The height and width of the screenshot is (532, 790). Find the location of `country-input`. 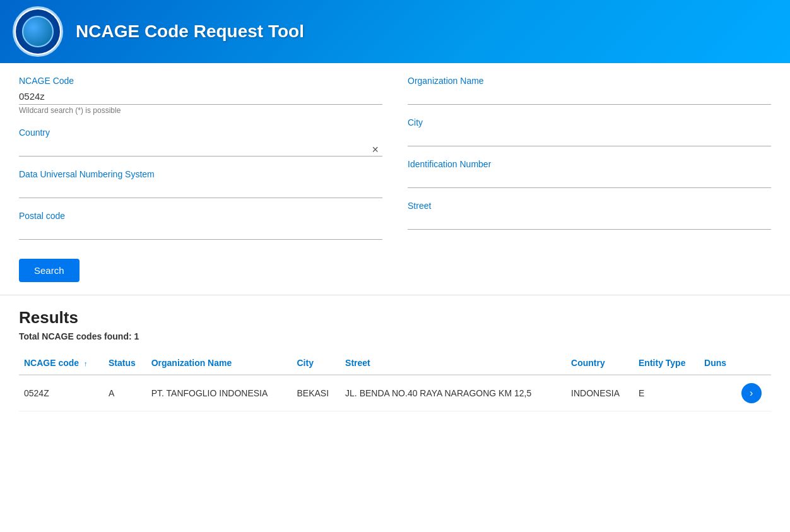

country-input is located at coordinates (201, 148).